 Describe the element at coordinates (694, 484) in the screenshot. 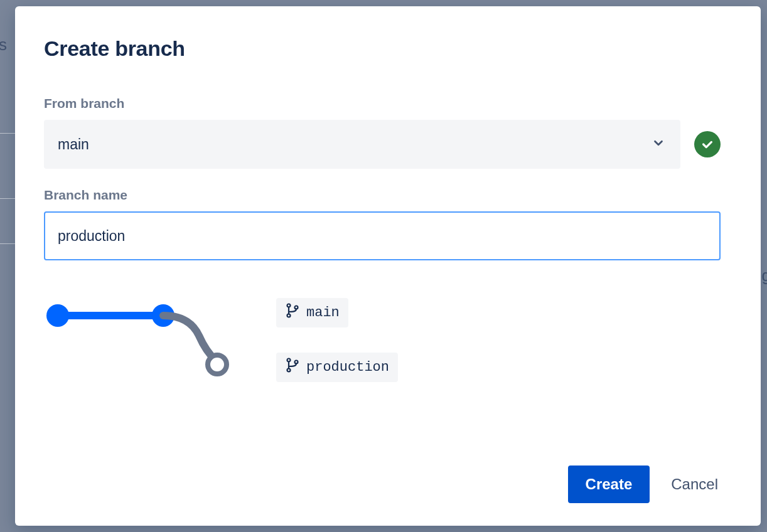

I see `cancel-button: Cancel` at that location.